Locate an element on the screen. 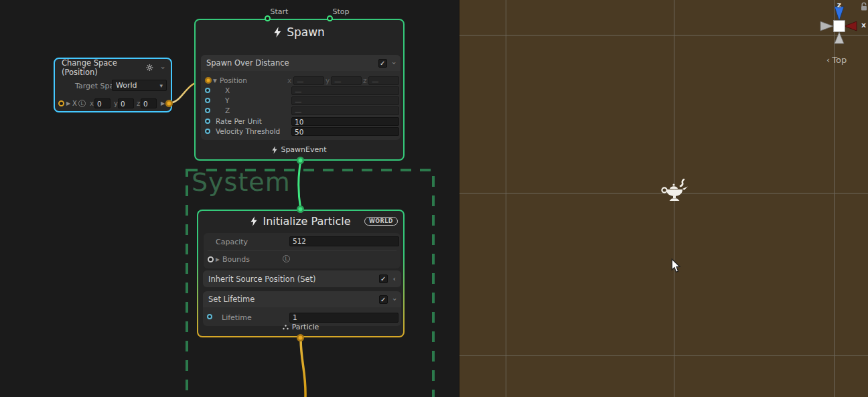 The width and height of the screenshot is (868, 397). gizmo-x-label: x is located at coordinates (864, 25).